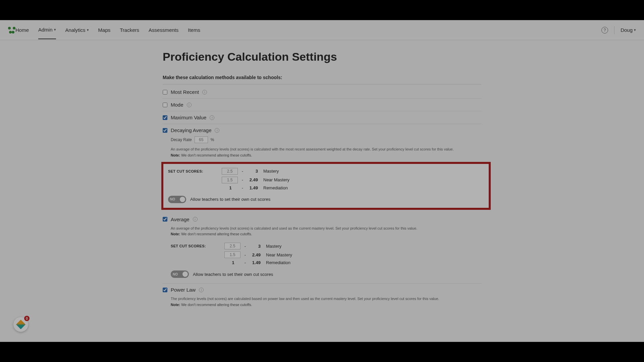 This screenshot has height=362, width=644. I want to click on method-label: Most Recent, so click(185, 92).